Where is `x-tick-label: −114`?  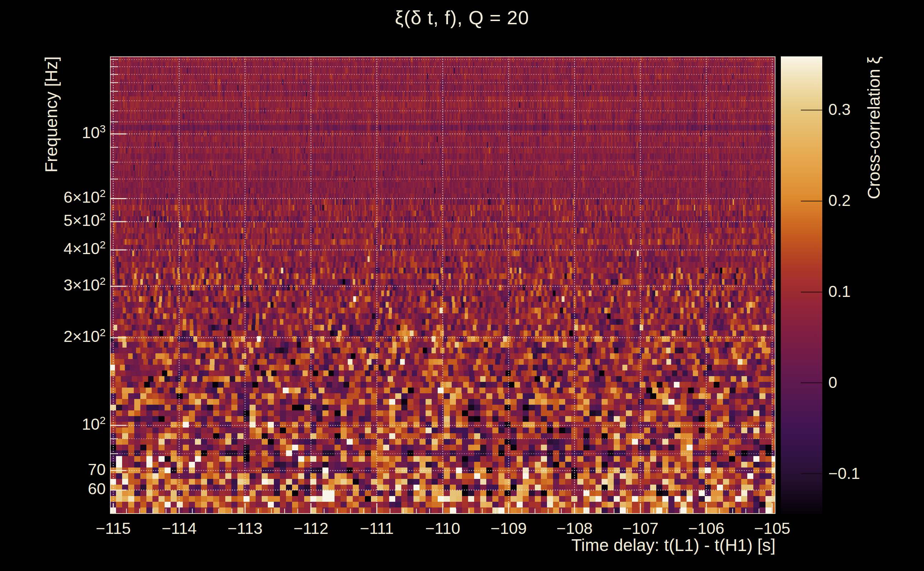
x-tick-label: −114 is located at coordinates (179, 528).